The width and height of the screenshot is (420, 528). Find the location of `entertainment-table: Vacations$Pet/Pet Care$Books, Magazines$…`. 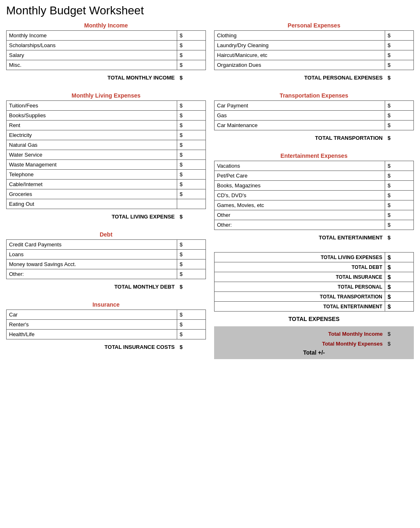

entertainment-table: Vacations$Pet/Pet Care$Books, Magazines$… is located at coordinates (314, 195).